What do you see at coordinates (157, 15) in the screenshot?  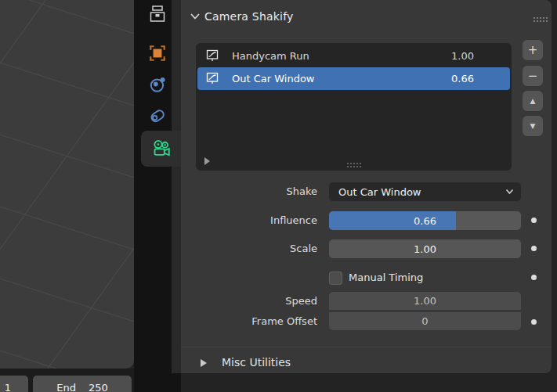 I see `tab-render-properties` at bounding box center [157, 15].